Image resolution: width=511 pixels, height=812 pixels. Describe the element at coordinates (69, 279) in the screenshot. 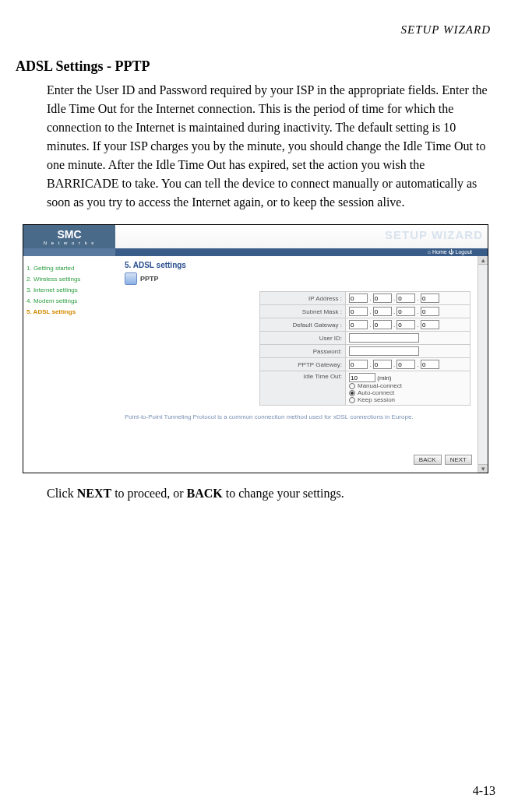

I see `nav-step-2: 2. Wireless settings` at that location.